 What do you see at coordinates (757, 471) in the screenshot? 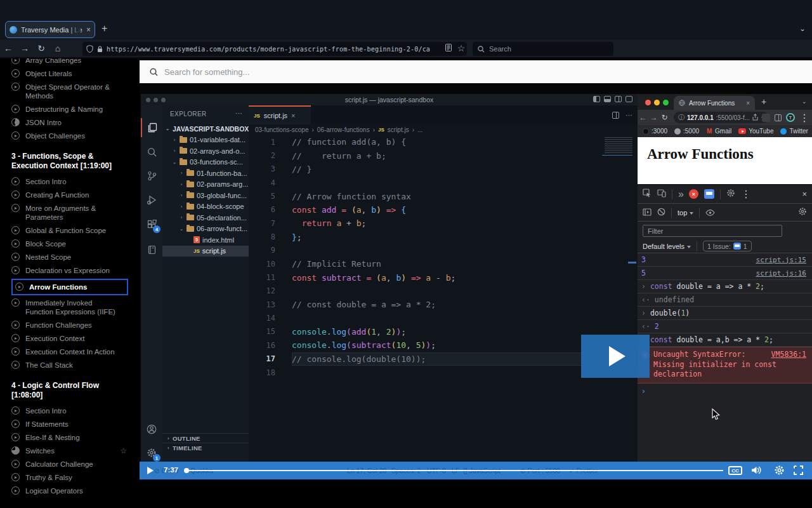
I see `volume-icon` at bounding box center [757, 471].